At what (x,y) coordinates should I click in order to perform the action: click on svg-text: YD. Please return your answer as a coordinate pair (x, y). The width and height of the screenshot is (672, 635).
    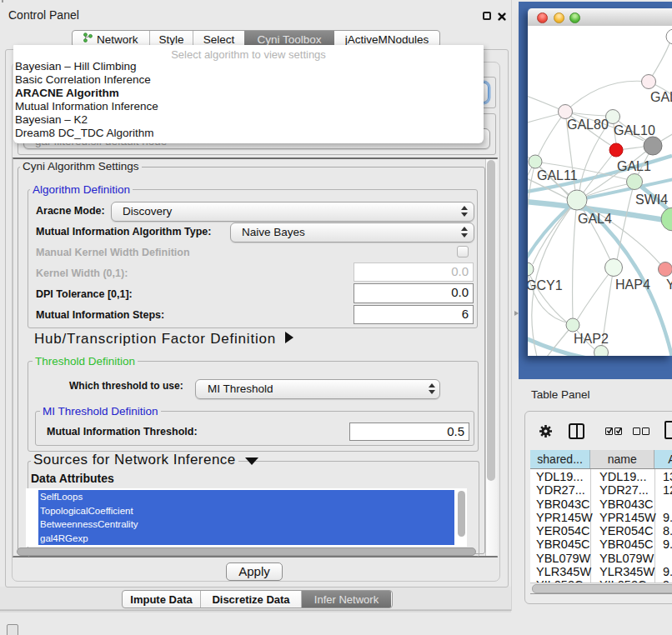
    Looking at the image, I should click on (669, 285).